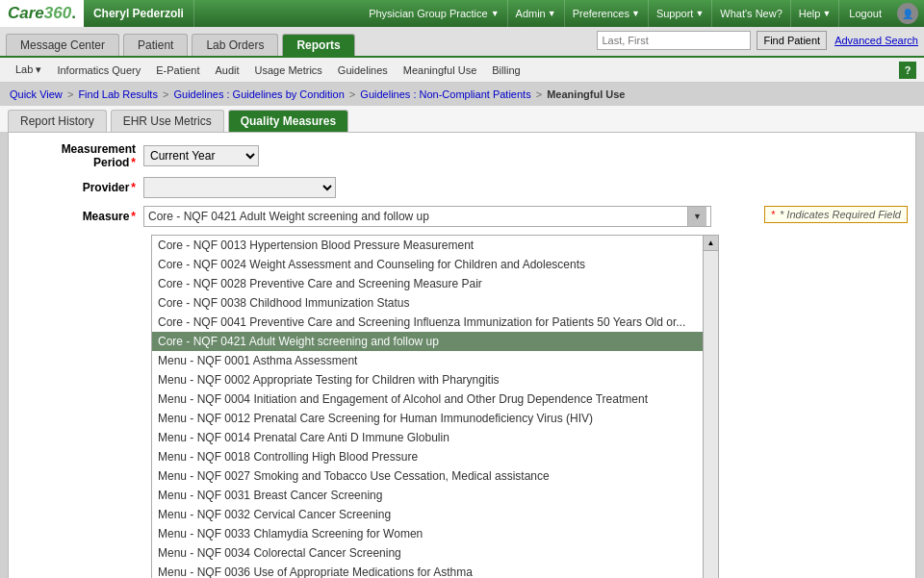  Describe the element at coordinates (427, 264) in the screenshot. I see `dropdown-item: Core - NQF 0024 Weight Assessment and Co…` at that location.